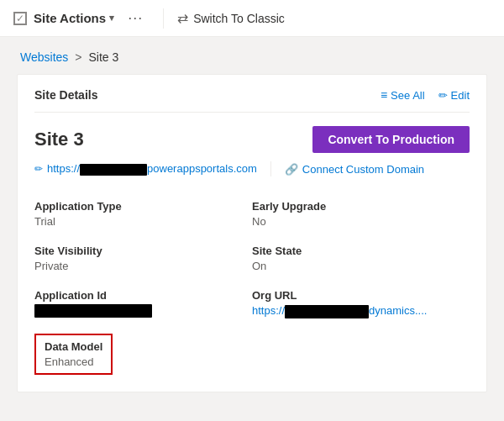 The image size is (504, 421). I want to click on switch-icon: ⇄, so click(183, 18).